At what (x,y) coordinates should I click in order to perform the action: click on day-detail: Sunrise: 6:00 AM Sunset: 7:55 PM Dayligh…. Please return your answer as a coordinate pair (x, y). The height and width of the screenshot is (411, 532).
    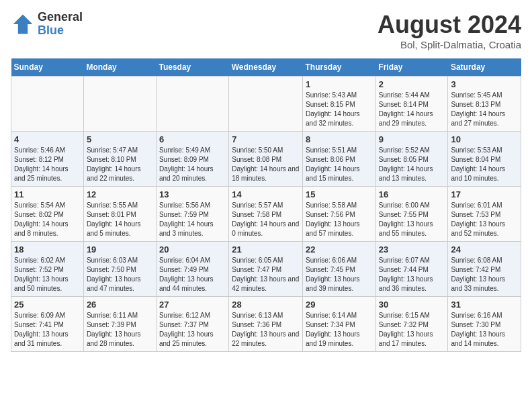
    Looking at the image, I should click on (412, 220).